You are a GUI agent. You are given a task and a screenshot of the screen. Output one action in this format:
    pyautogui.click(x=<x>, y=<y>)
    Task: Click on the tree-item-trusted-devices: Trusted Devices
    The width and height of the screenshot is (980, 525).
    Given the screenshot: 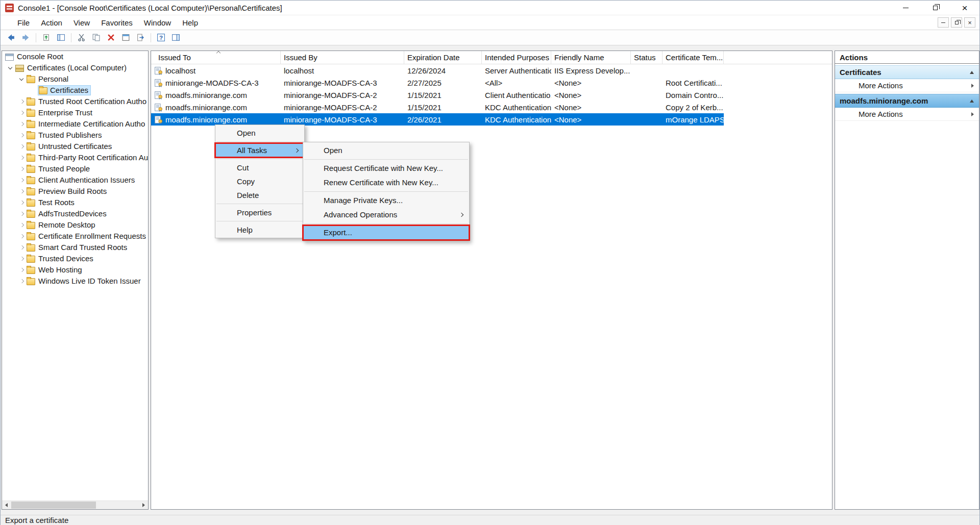 What is the action you would take?
    pyautogui.click(x=75, y=259)
    